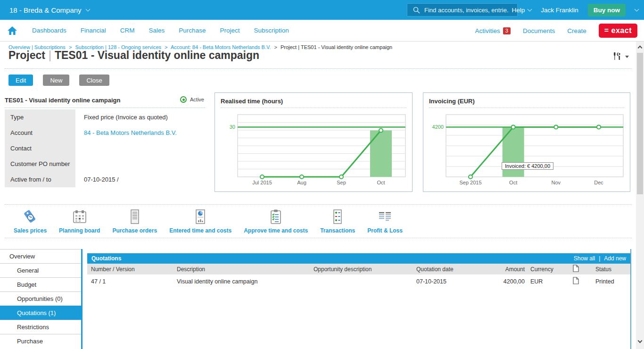  I want to click on entered-time-costs-shortcut: Entered time and costs, so click(200, 222).